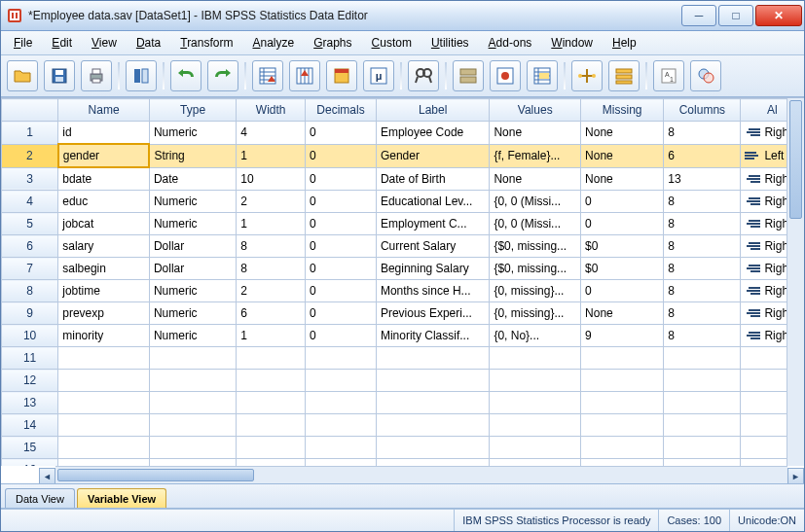 The height and width of the screenshot is (532, 805). Describe the element at coordinates (30, 403) in the screenshot. I see `row-header: 13` at that location.